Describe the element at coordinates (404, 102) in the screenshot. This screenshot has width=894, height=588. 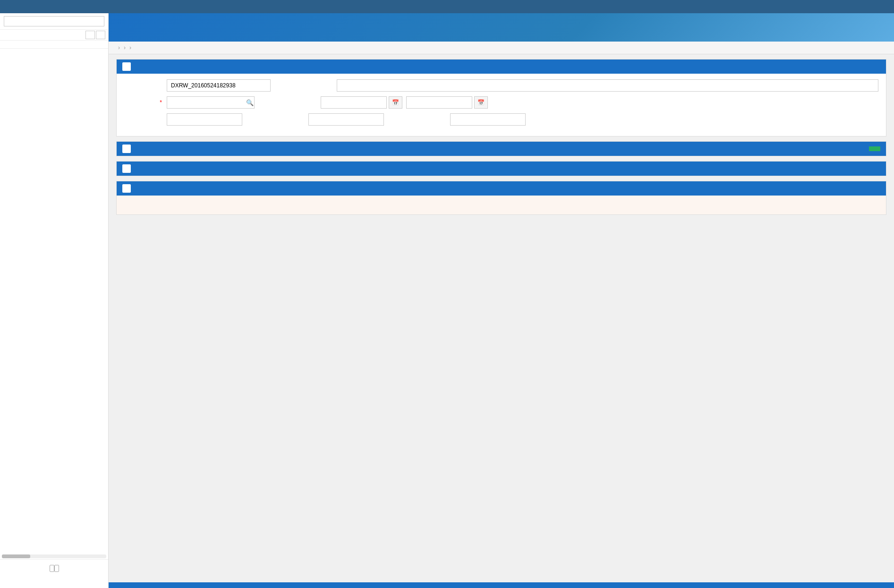
I see `exec-time-group: 📅 📅` at that location.